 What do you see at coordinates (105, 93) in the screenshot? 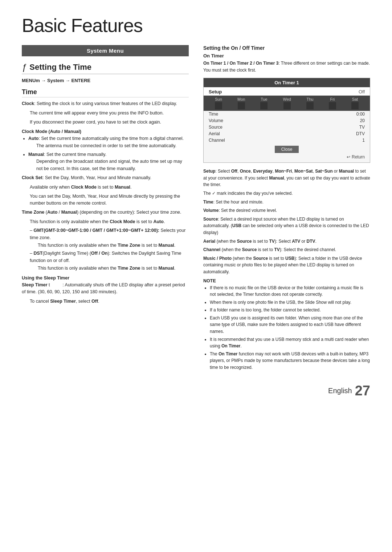
I see `time-heading: Time` at bounding box center [105, 93].